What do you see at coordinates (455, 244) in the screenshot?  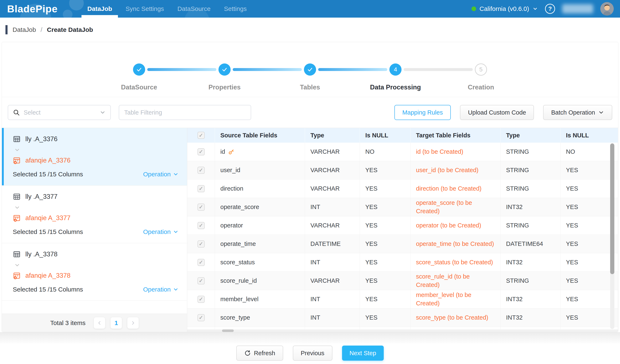 I see `target-field-name: operate_time (to be Created)` at bounding box center [455, 244].